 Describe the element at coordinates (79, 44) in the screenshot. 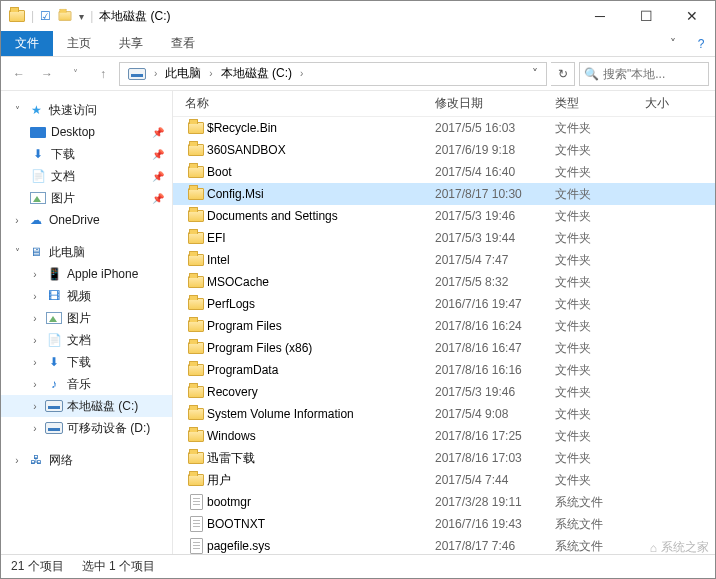

I see `tab-home: 主页` at that location.